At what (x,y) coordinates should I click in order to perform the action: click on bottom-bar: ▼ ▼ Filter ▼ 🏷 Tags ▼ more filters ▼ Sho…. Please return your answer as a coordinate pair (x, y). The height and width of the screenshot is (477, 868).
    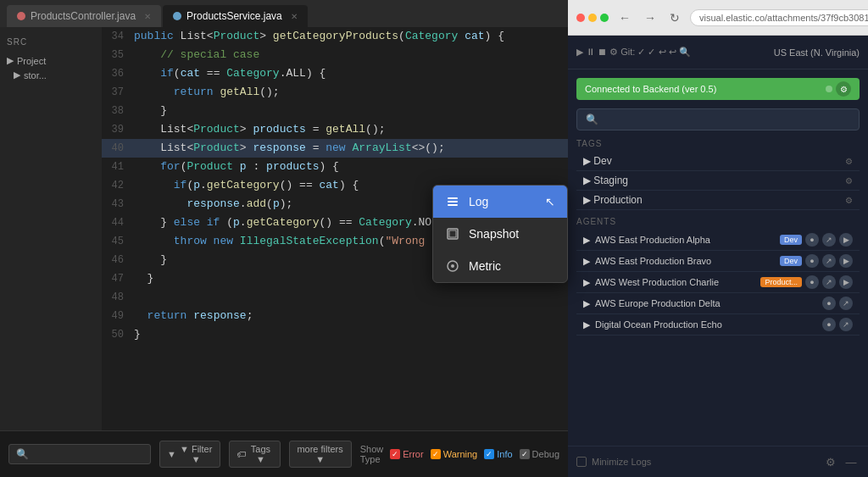
    Looking at the image, I should click on (284, 454).